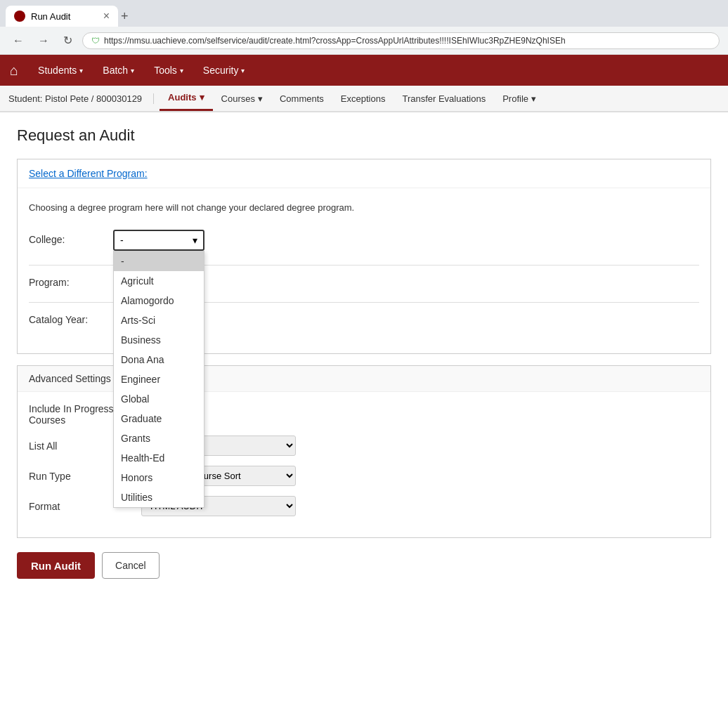 The height and width of the screenshot is (727, 728). I want to click on browser-chrome: Run Audit × + ← → ↻ 🛡 https://nmsu.uachi…, so click(364, 27).